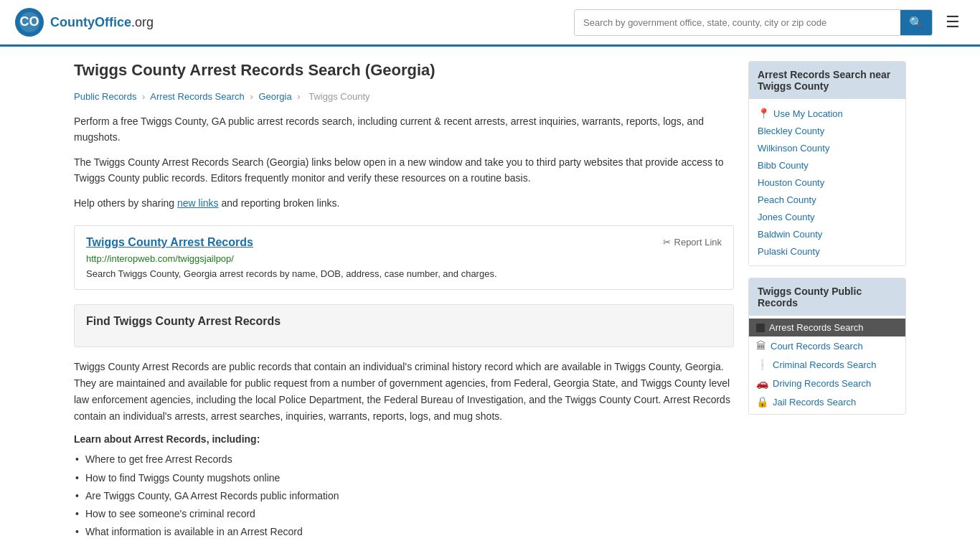 Image resolution: width=980 pixels, height=551 pixels. I want to click on breadcrumb: Public Records › Arrest Records Search ›…, so click(404, 96).